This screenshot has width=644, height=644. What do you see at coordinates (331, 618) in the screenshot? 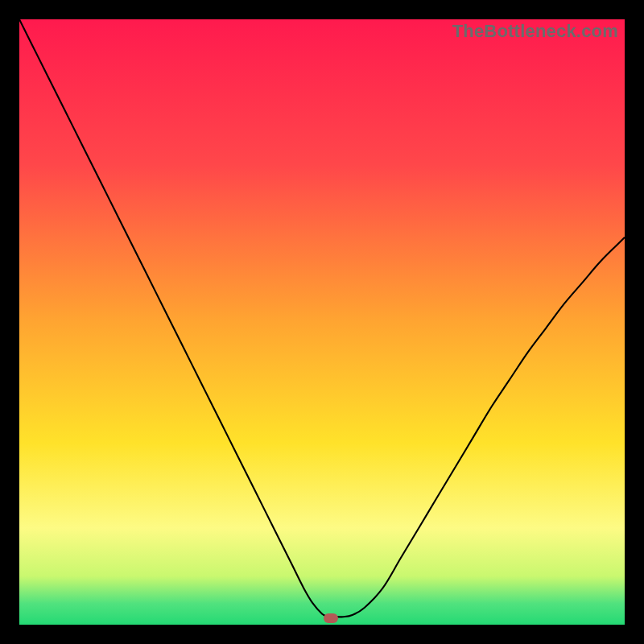
I see `trough-marker` at bounding box center [331, 618].